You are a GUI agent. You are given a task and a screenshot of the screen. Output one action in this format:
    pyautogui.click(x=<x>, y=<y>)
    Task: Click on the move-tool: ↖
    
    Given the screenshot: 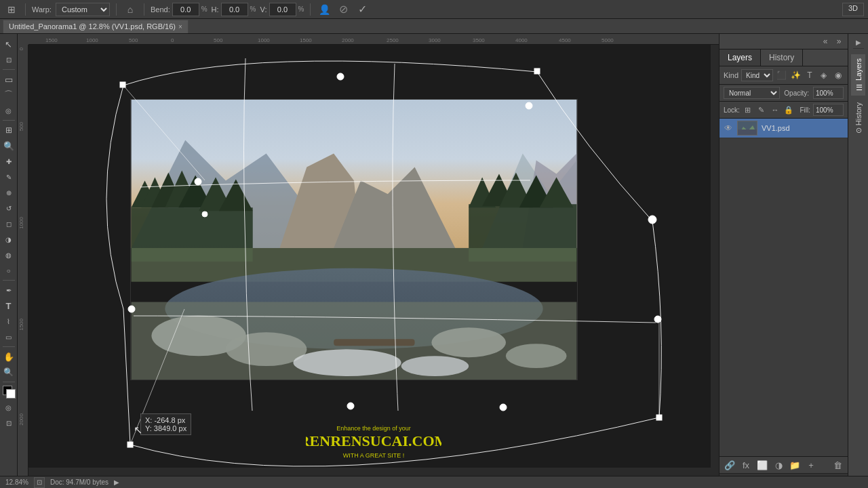 What is the action you would take?
    pyautogui.click(x=9, y=44)
    